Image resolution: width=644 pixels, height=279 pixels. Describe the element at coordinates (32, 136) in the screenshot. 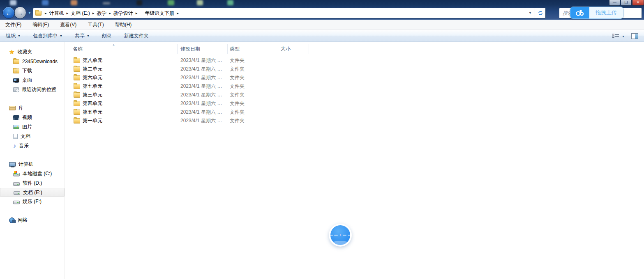

I see `sidebar-item-documents: 文档` at that location.